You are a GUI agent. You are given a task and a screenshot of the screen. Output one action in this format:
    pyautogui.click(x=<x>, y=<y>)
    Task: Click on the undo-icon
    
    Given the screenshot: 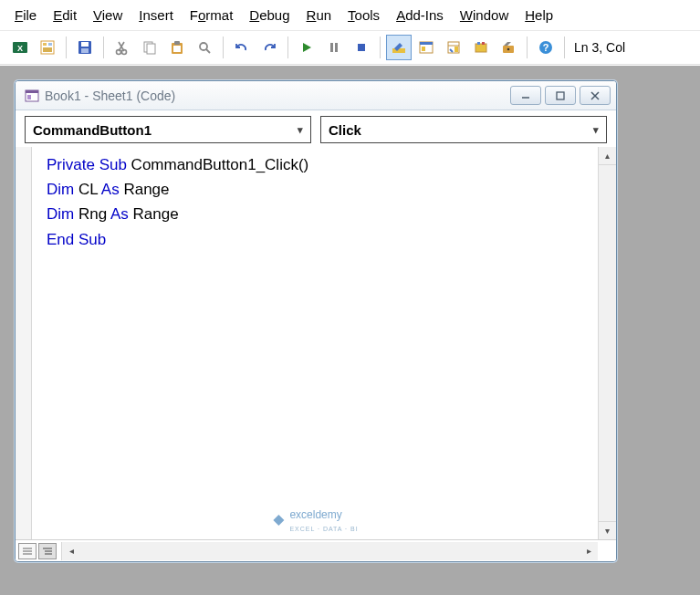 What is the action you would take?
    pyautogui.click(x=242, y=47)
    